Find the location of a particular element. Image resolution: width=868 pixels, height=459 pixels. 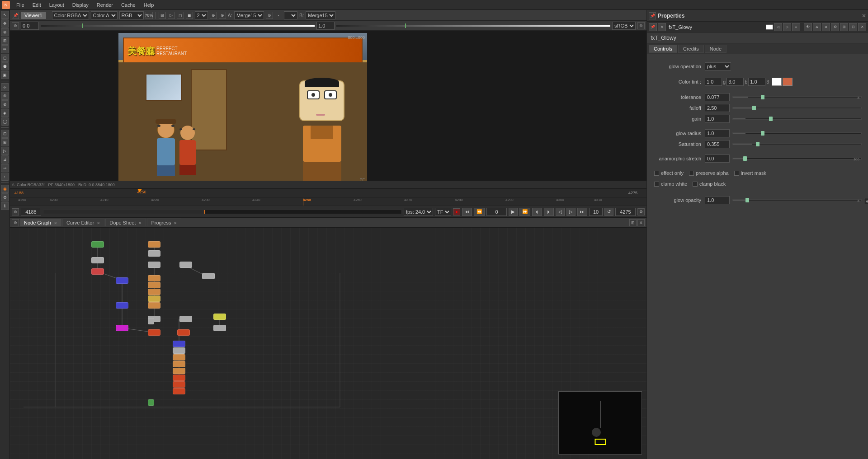

node-n6 is located at coordinates (154, 265).